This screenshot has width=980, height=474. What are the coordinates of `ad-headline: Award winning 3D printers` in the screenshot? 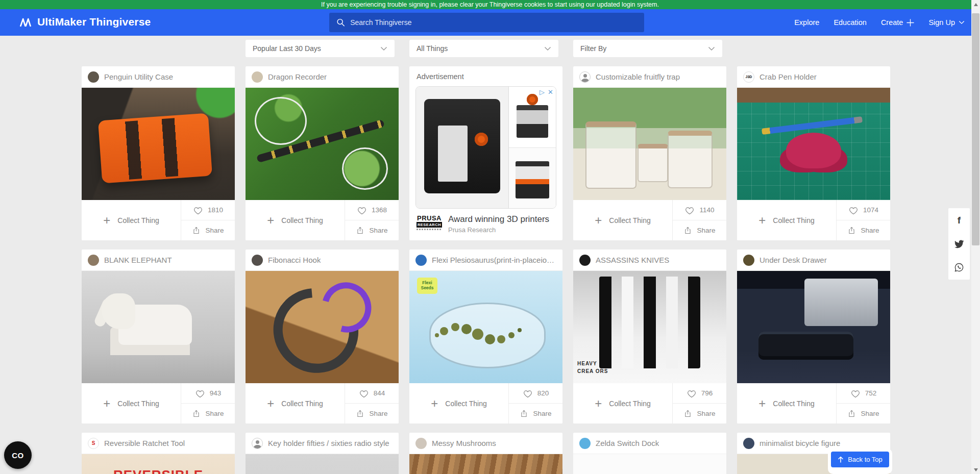 It's located at (499, 219).